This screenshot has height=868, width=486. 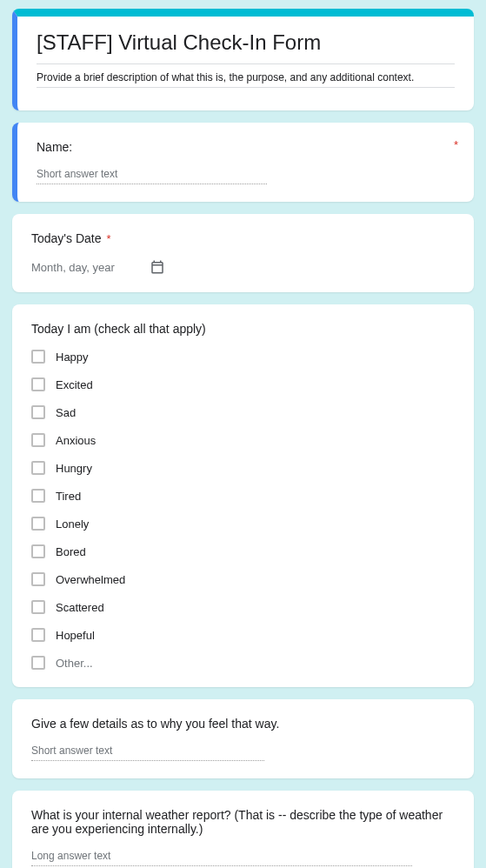 I want to click on question-label-name: Name:, so click(x=245, y=147).